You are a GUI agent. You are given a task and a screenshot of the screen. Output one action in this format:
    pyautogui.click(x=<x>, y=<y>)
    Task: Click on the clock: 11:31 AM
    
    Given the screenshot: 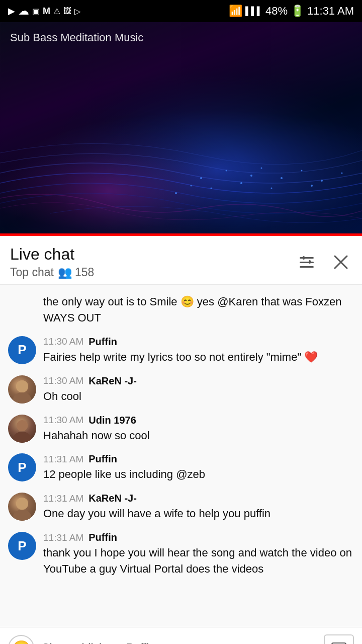 What is the action you would take?
    pyautogui.click(x=331, y=11)
    